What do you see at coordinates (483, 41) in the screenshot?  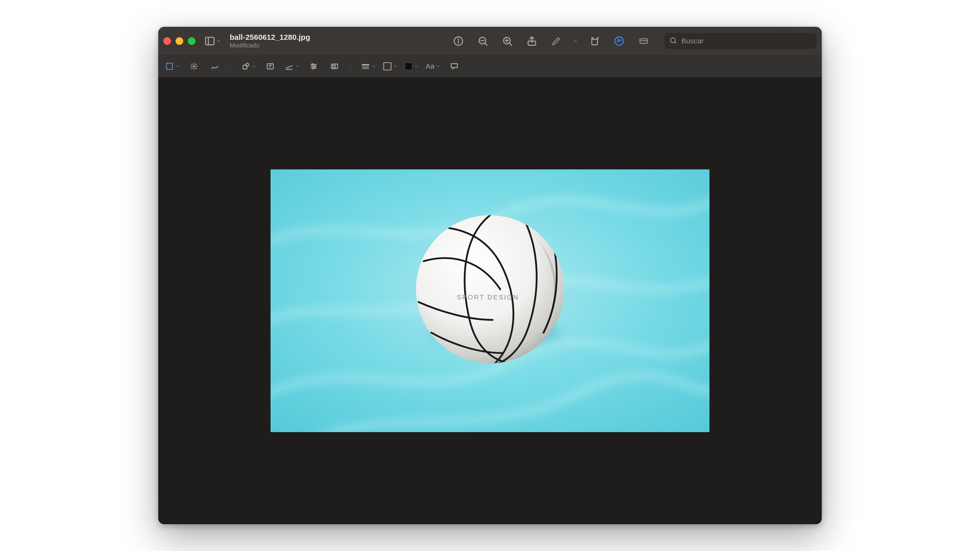 I see `zoom-out-button` at bounding box center [483, 41].